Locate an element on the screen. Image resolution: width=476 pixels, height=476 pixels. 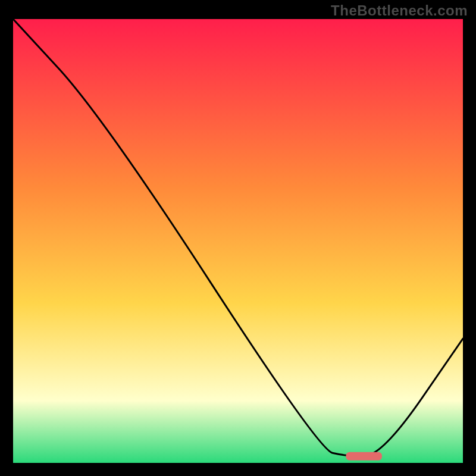
optimal-range-marker is located at coordinates (364, 456).